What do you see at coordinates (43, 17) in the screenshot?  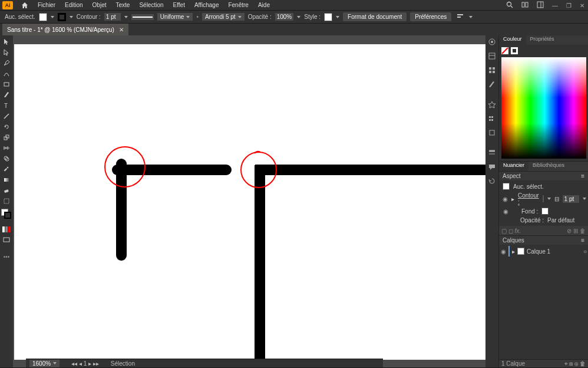 I see `fill-swatch` at bounding box center [43, 17].